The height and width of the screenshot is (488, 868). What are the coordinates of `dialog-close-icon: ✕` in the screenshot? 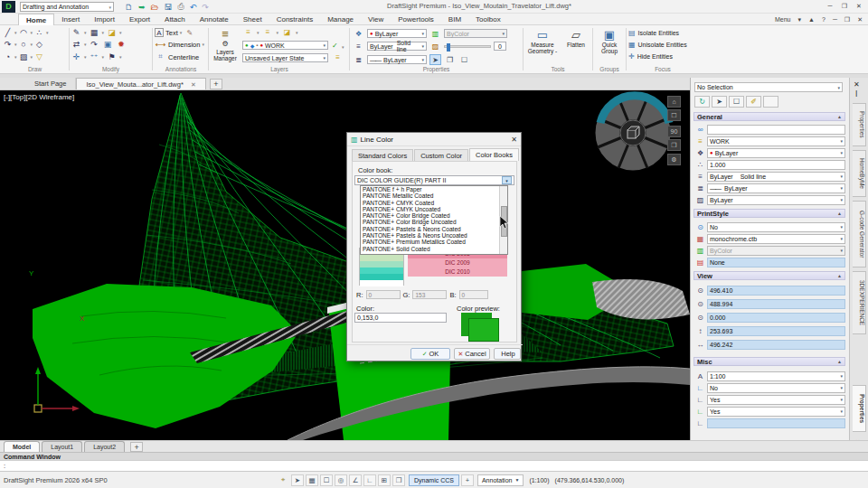 It's located at (514, 139).